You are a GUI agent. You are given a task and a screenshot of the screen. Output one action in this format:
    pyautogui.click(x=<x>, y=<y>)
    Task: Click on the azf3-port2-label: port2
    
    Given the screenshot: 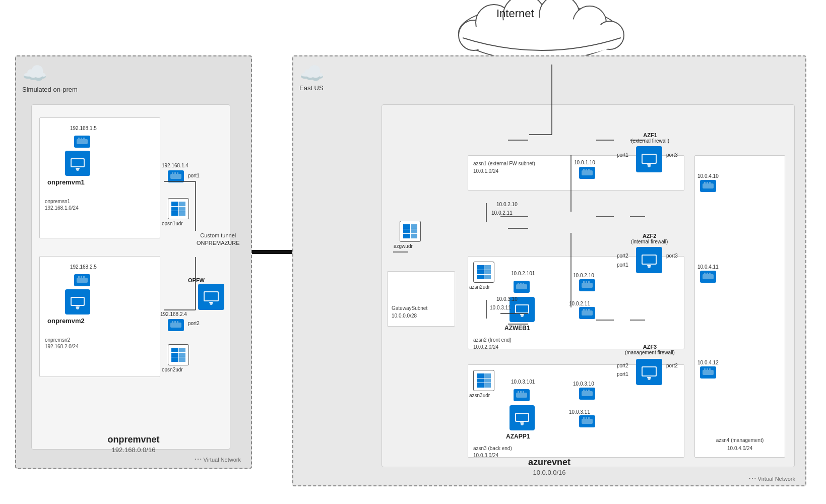 What is the action you would take?
    pyautogui.click(x=623, y=366)
    